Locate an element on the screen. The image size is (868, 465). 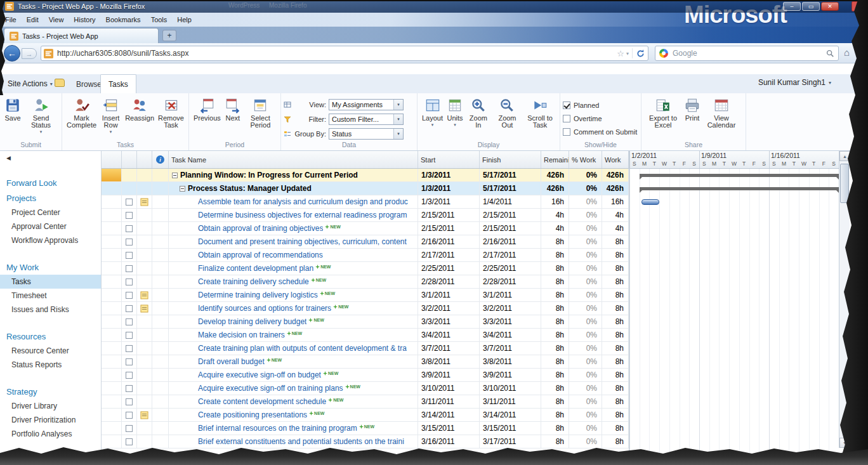
send-status-button: Send Status▾ is located at coordinates (41, 115).